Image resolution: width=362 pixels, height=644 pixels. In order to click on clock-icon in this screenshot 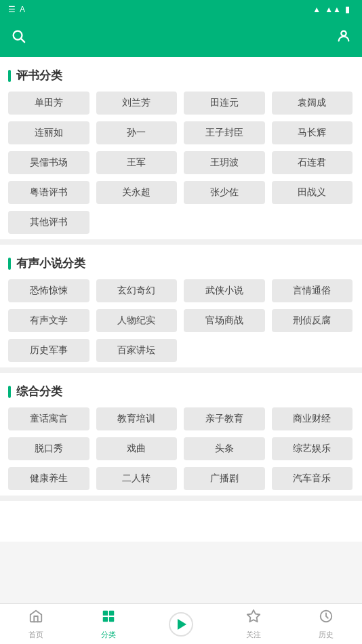, I will do `click(326, 618)`.